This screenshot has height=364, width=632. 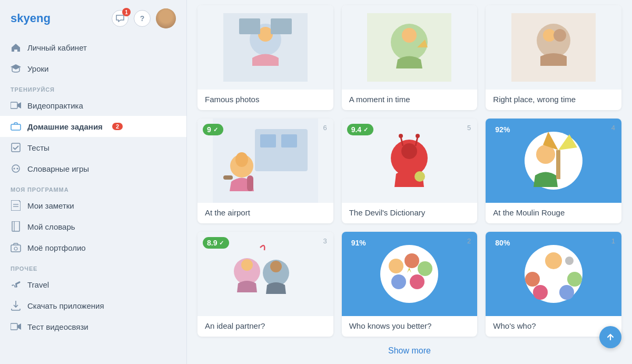 What do you see at coordinates (93, 306) in the screenshot?
I see `sidebar-item-download: Скачать приложения` at bounding box center [93, 306].